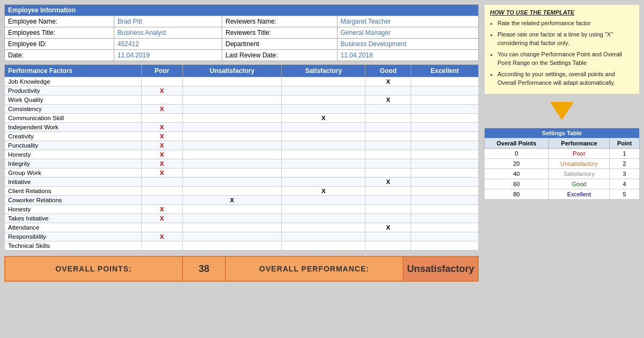 The width and height of the screenshot is (644, 338). Describe the element at coordinates (241, 237) in the screenshot. I see `perf-table-row: ResponsibilityX` at that location.